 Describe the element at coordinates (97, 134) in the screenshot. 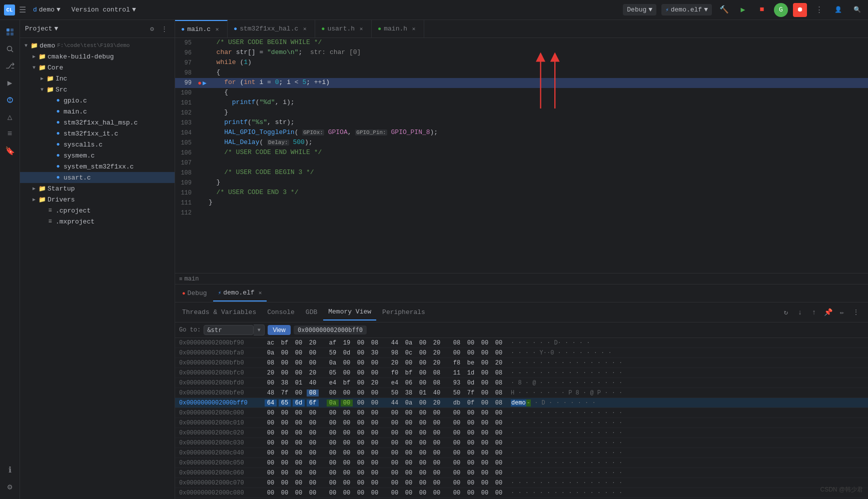

I see `tree-item-it: ▶ ● stm32f1xx_it.c` at that location.